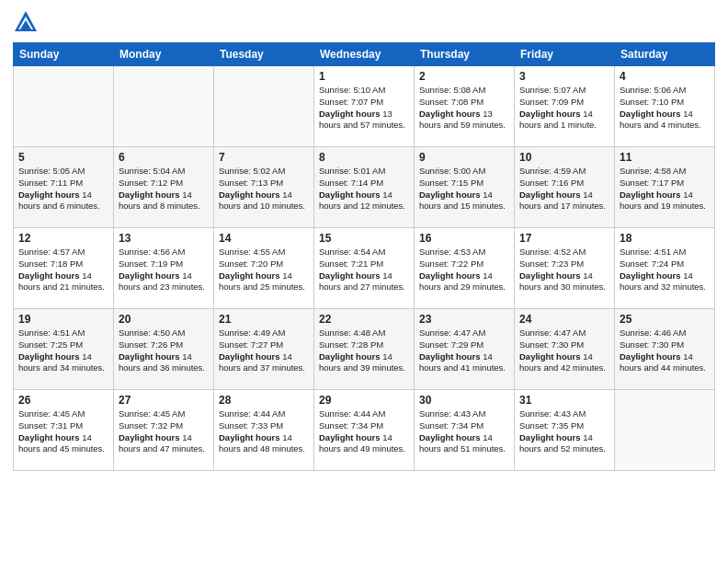 The width and height of the screenshot is (728, 563). I want to click on logo-icon, so click(26, 22).